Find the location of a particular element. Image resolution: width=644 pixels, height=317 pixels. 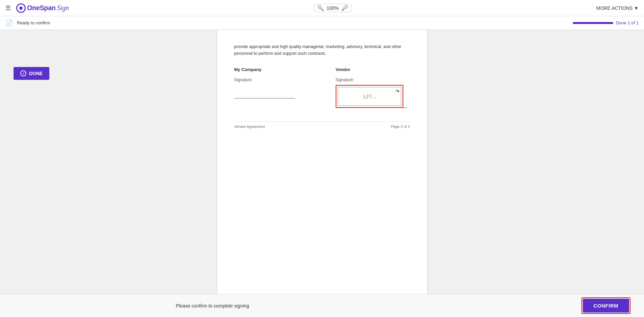

sub-header-left: 📄 Ready to confirm is located at coordinates (28, 23).